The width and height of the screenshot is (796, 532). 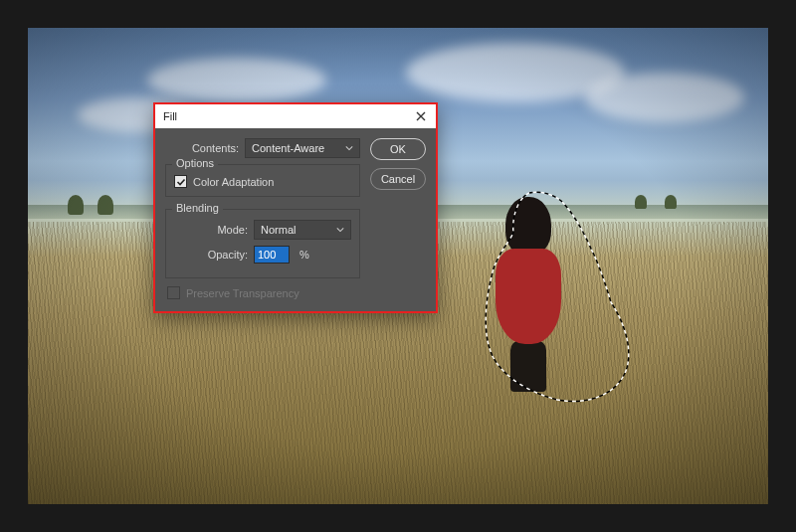 I want to click on contents-label: Contents:, so click(x=202, y=148).